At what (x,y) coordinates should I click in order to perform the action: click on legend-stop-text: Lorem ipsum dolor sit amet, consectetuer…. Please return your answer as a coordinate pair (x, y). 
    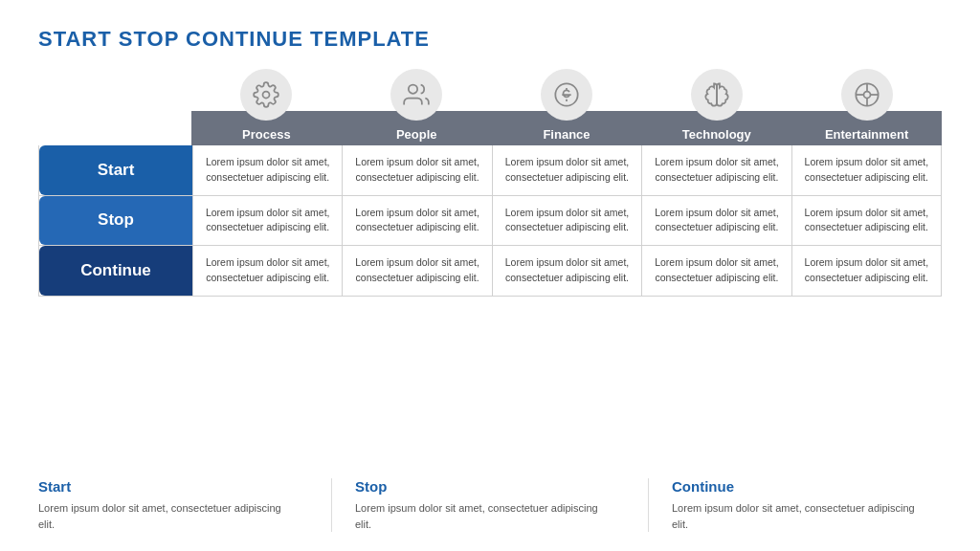
    Looking at the image, I should click on (480, 517).